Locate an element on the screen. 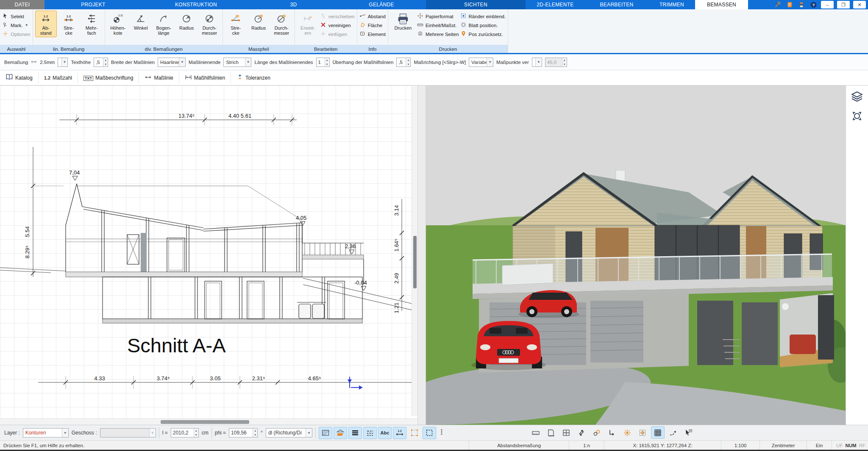  ribbon-group-auswahl: SelektMark.▼OptionenAuswahl is located at coordinates (17, 31).